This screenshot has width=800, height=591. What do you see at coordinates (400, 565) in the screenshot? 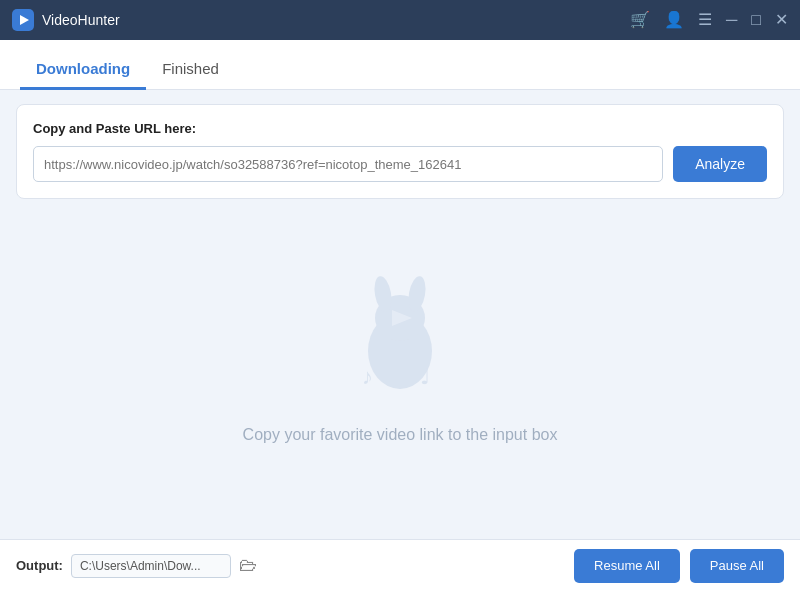
I see `bottom-bar: Output: C:\Users\Admin\Dow... 🗁 Resume A…` at bounding box center [400, 565].